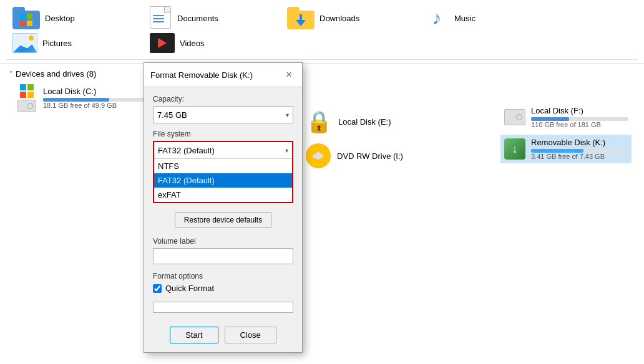 Image resolution: width=644 pixels, height=364 pixels. Describe the element at coordinates (515, 149) in the screenshot. I see `drive-k-icon: ↓` at that location.